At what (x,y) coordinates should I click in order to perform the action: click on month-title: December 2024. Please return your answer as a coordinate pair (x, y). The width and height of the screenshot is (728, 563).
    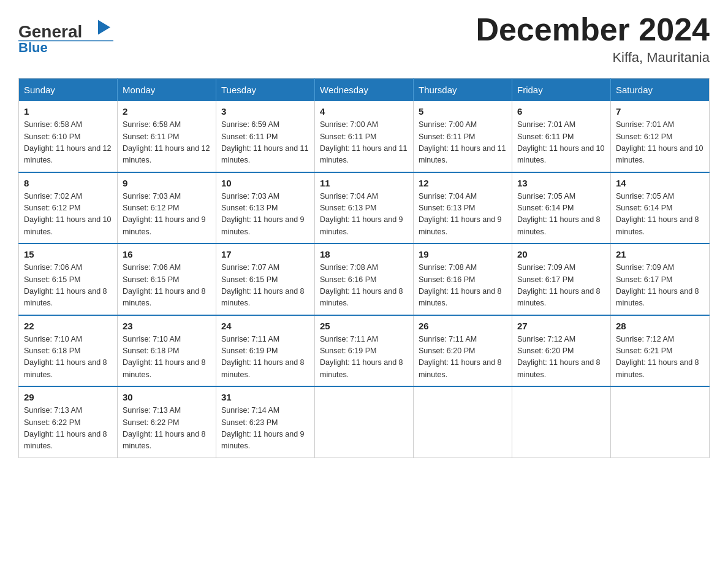
    Looking at the image, I should click on (593, 29).